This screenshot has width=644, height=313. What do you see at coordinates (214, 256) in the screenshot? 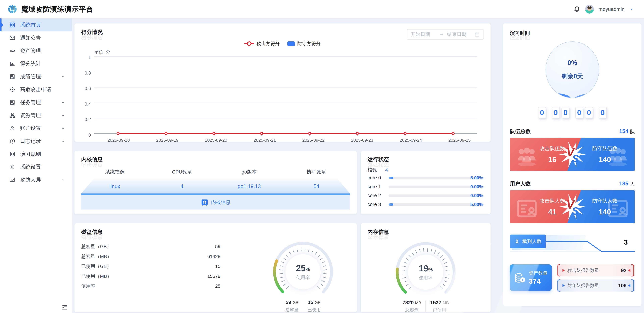
I see `disk-stat-value: 61428` at bounding box center [214, 256].